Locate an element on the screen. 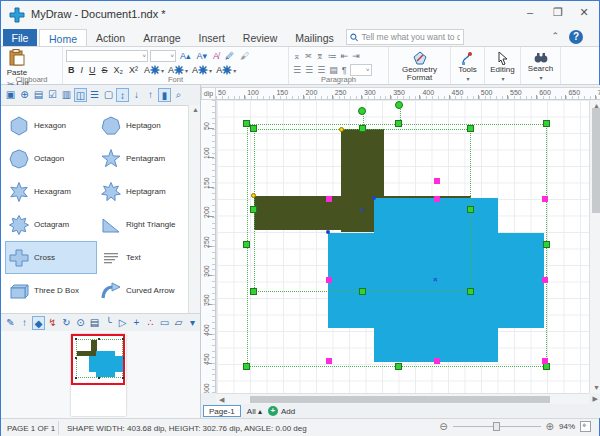  increase-indent-button: ⇥ is located at coordinates (356, 56).